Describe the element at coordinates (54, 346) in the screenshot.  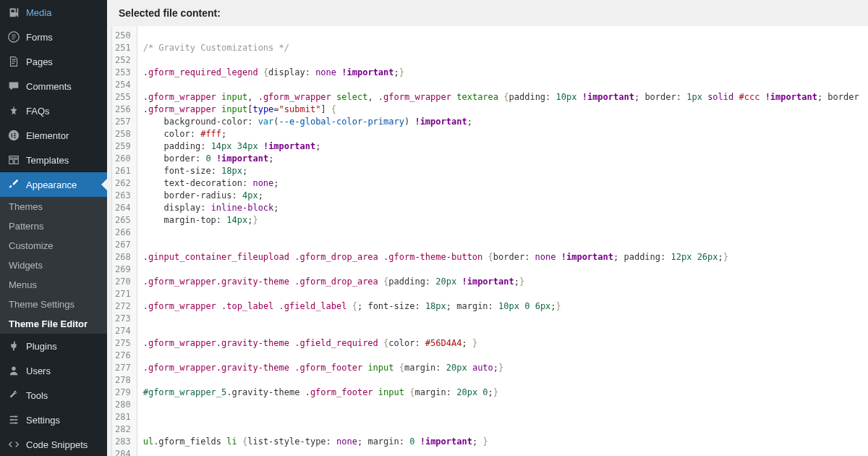
I see `nav-plugins: Plugins` at that location.